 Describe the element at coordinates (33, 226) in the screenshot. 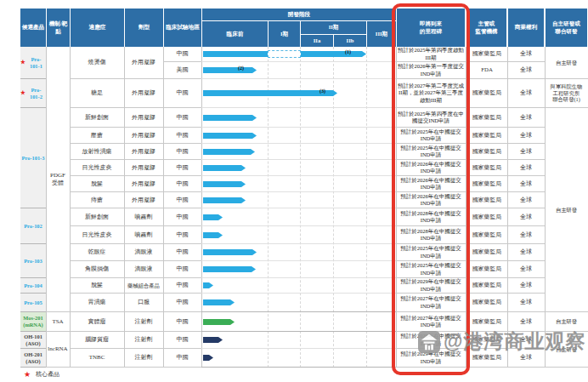

I see `product-cell: Pro-102` at that location.